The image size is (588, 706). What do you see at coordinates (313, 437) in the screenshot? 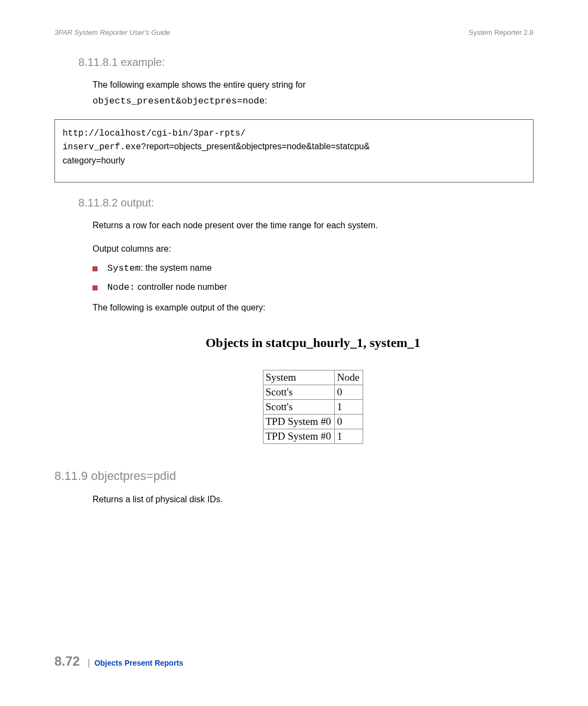
I see `table-row: TPD System #0 1` at bounding box center [313, 437].